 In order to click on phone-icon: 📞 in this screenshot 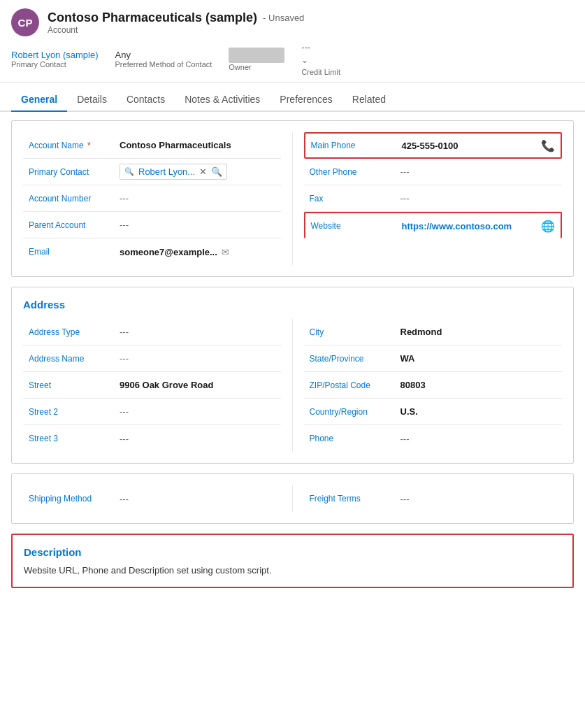, I will do `click(548, 145)`.